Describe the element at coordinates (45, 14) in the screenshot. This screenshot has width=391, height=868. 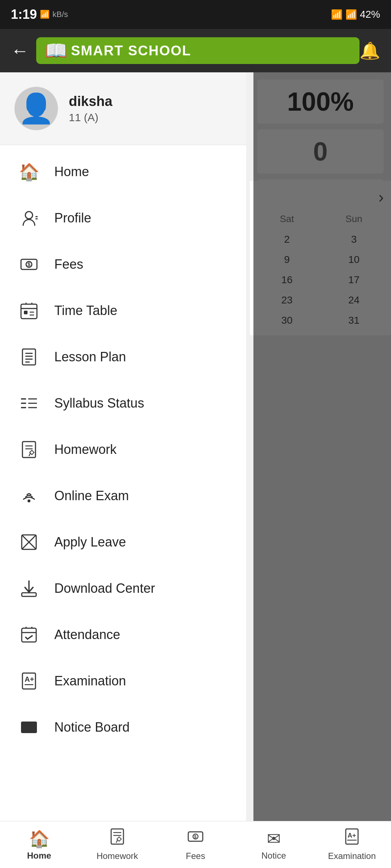
I see `speed-icon: 📶` at that location.